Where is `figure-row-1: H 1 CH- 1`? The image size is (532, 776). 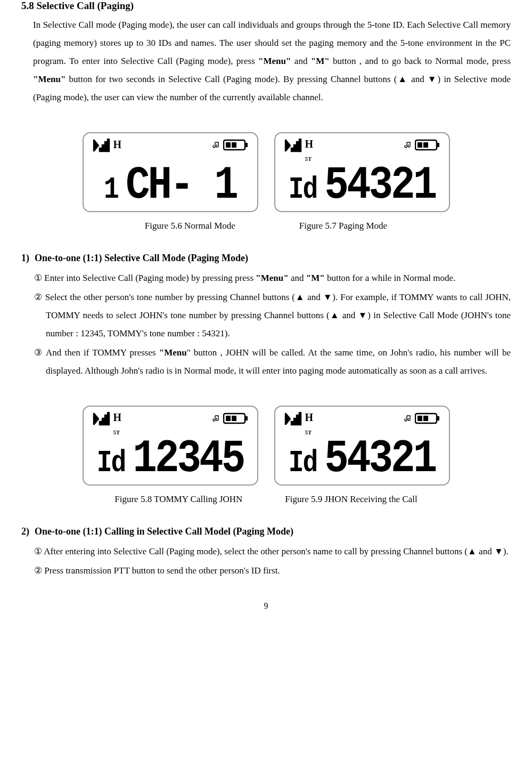
figure-row-1: H 1 CH- 1 is located at coordinates (266, 172).